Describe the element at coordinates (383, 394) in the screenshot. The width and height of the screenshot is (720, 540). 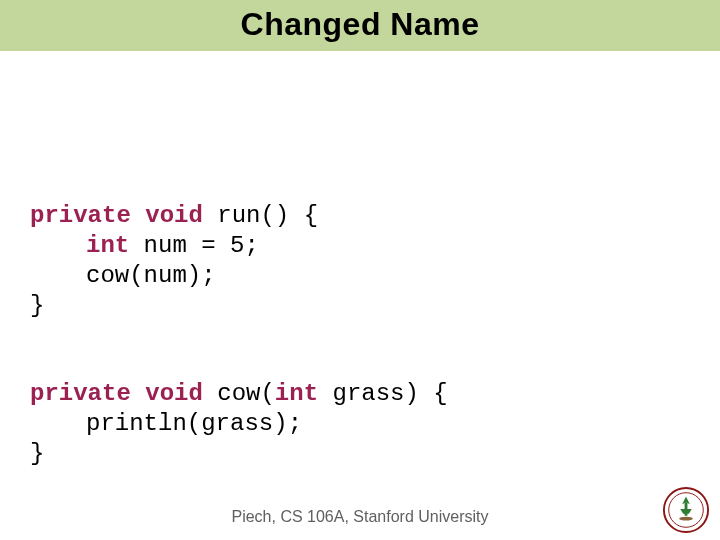
I see `code-text: grass) {` at that location.